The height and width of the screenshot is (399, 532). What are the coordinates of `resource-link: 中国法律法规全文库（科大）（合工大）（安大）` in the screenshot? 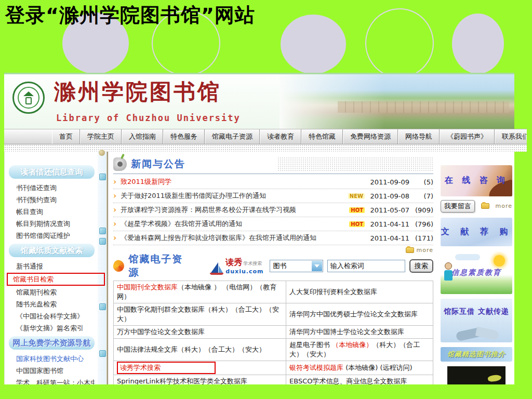 It's located at (191, 349).